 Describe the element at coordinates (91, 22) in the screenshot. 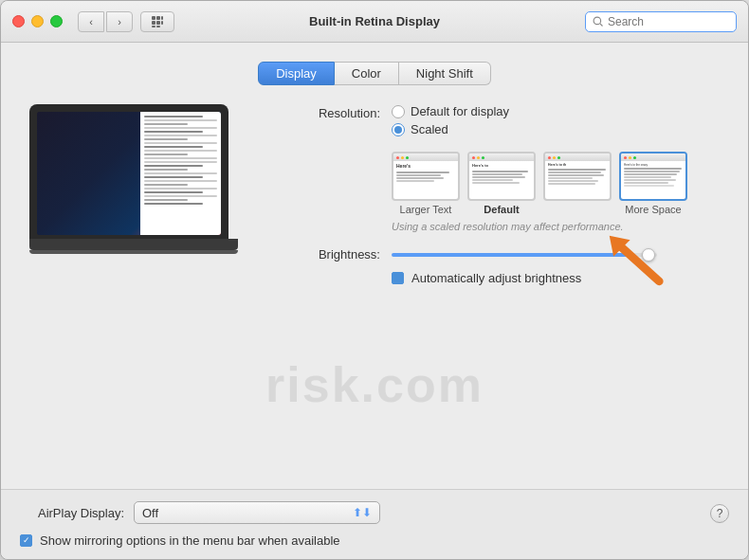

I see `back-button: ‹` at that location.